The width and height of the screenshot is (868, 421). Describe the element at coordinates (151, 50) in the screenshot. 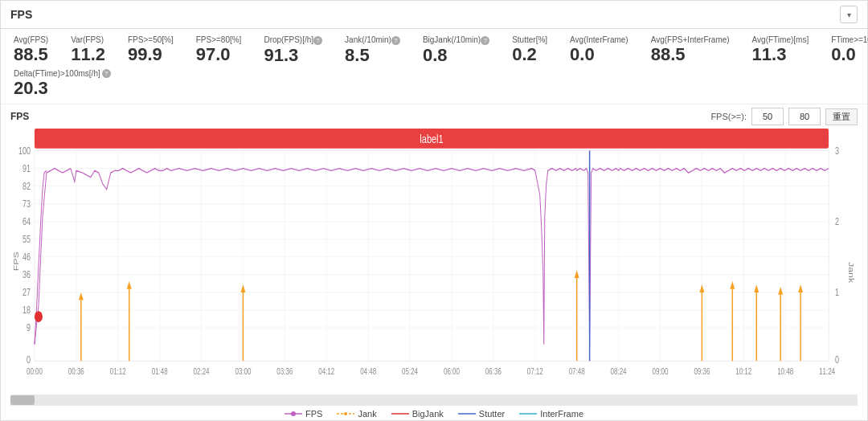

I see `stat-item: FPS>=50[%]99.9` at that location.